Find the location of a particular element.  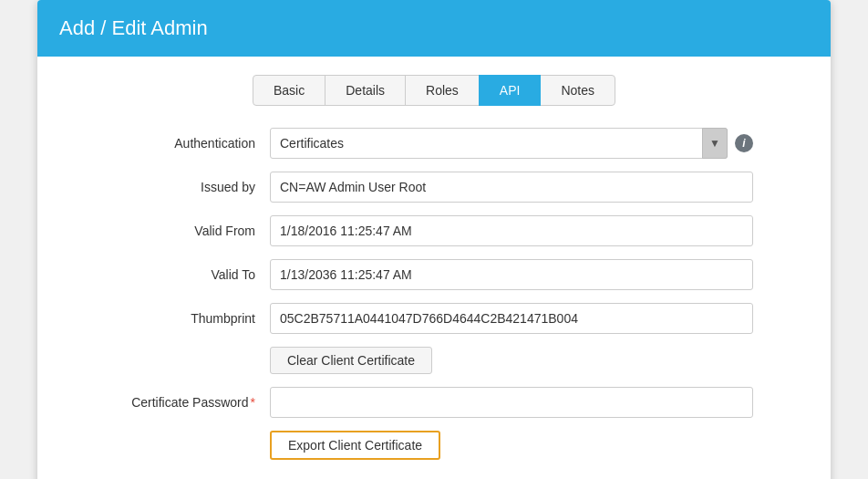

tab-notes: Notes is located at coordinates (578, 90).